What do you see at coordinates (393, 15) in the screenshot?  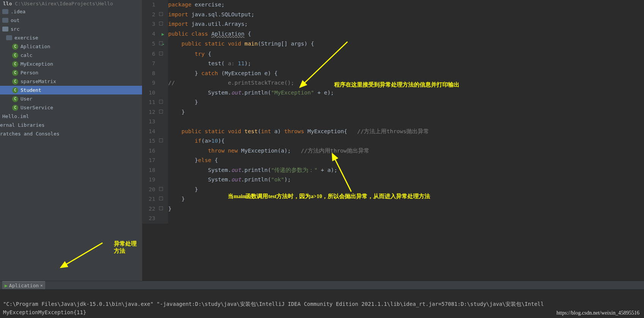 I see `code-line: 2－import java.sql.SQLOutput;` at bounding box center [393, 15].